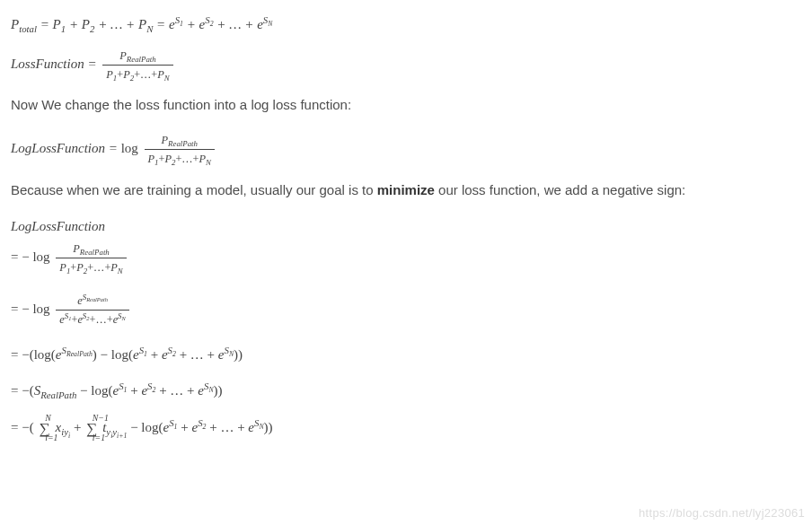  What do you see at coordinates (406, 106) in the screenshot?
I see `paragraph-log-loss-intro: Now We change the loss function into a l…` at bounding box center [406, 106].